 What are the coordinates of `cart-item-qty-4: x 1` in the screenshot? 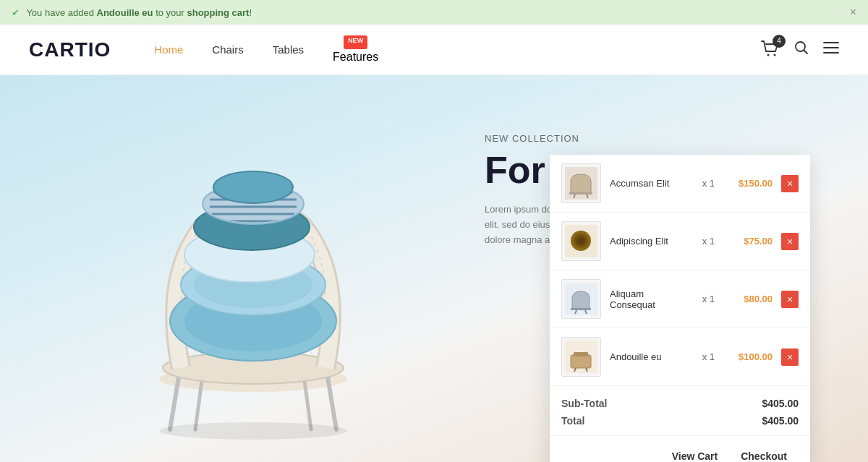 It's located at (709, 357).